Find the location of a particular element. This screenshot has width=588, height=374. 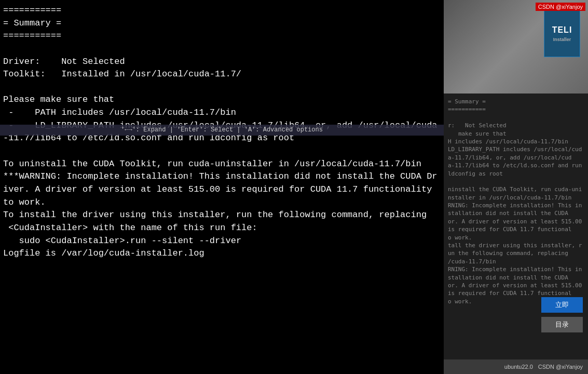

teli-logo: TELI Installer is located at coordinates (562, 34).